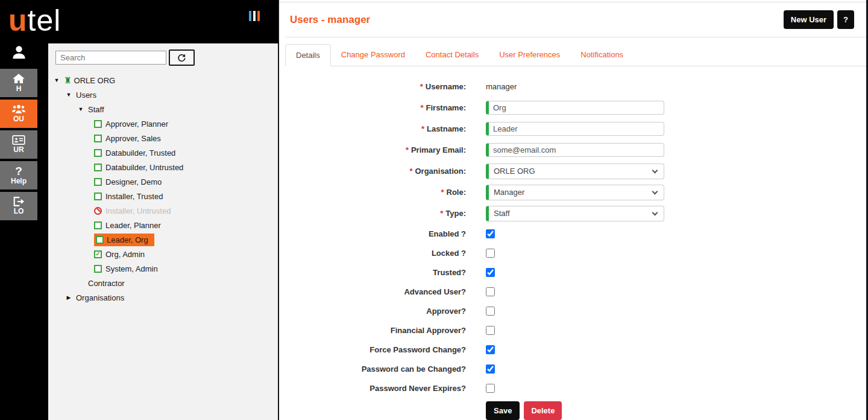  Describe the element at coordinates (163, 138) in the screenshot. I see `tree-item-user: Approver, Sales` at that location.